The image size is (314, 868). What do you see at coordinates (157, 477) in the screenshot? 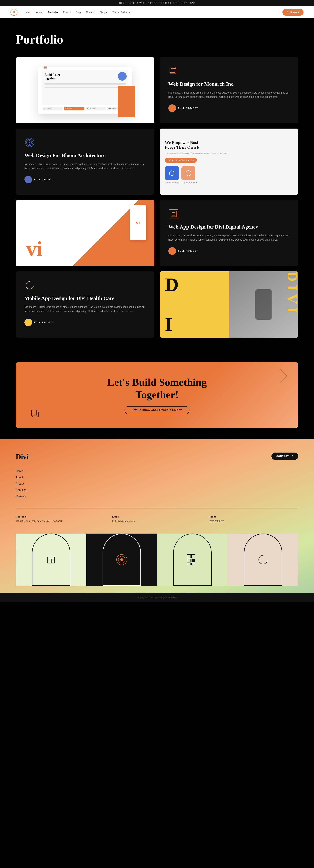
I see `footer-nav-about: About` at bounding box center [157, 477].